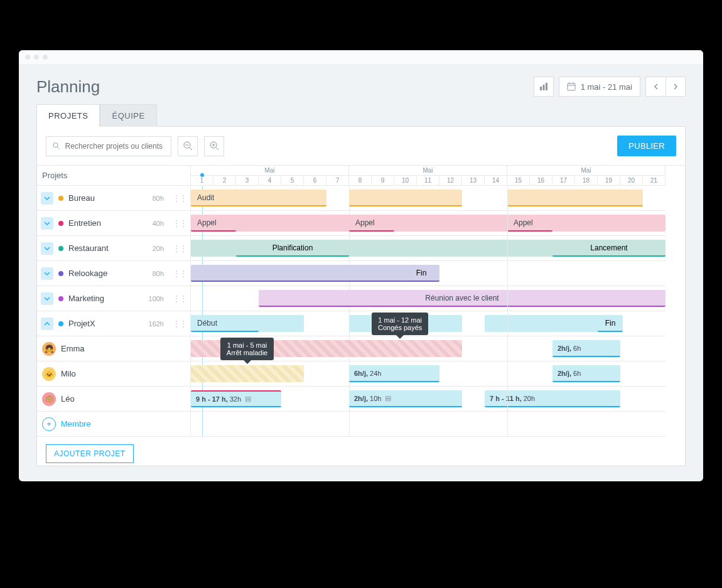  What do you see at coordinates (214, 146) in the screenshot?
I see `zoom-in-button` at bounding box center [214, 146].